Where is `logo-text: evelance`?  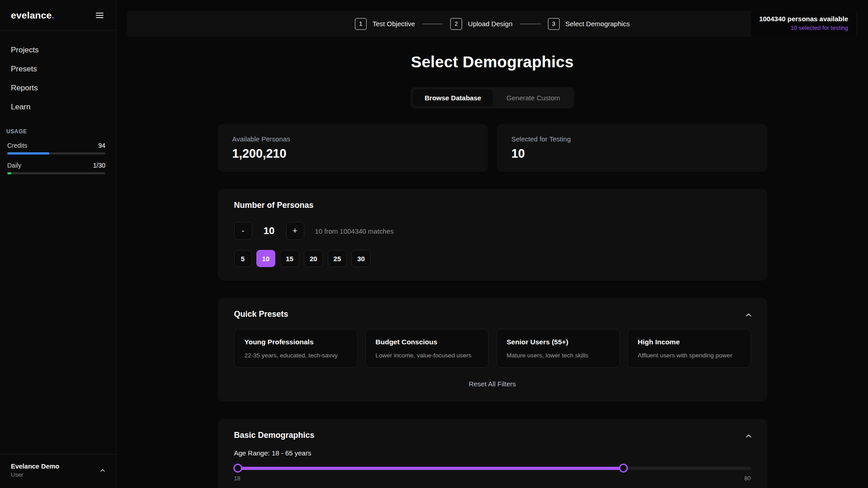
logo-text: evelance is located at coordinates (31, 15).